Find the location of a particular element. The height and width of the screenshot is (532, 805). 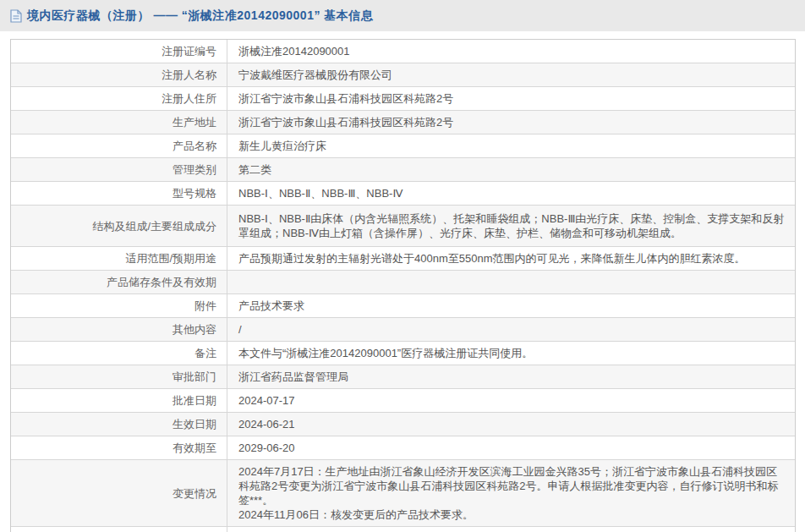

row-label: 附件 is located at coordinates (119, 306).